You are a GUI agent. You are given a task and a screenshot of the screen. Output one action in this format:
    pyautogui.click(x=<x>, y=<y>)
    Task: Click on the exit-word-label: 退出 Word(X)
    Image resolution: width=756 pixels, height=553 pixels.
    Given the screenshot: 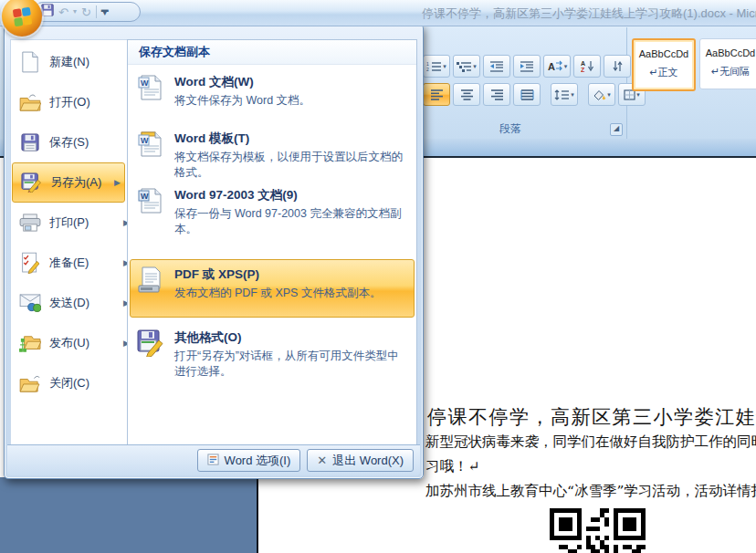 What is the action you would take?
    pyautogui.click(x=368, y=461)
    